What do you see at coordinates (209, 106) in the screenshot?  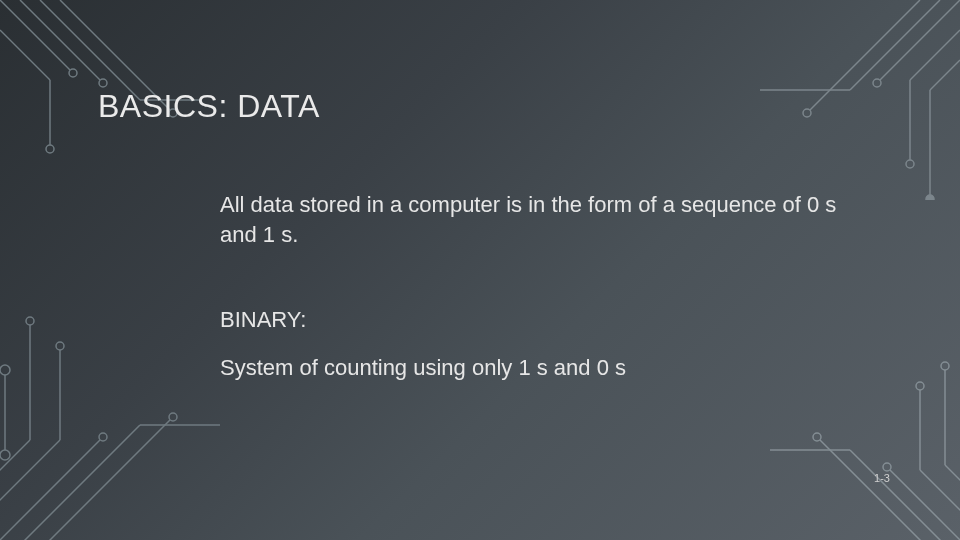 I see `slide-title: BASICS: DATA` at bounding box center [209, 106].